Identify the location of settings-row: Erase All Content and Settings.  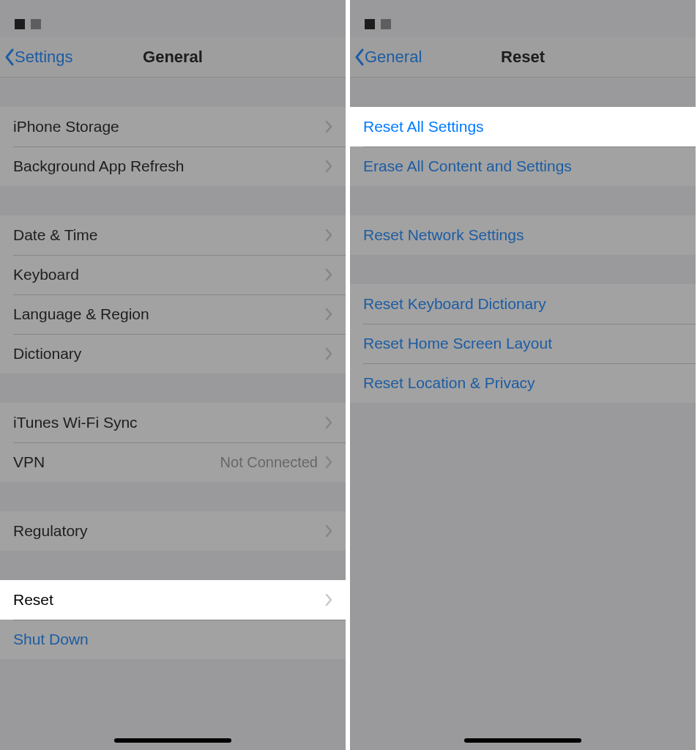
(523, 166).